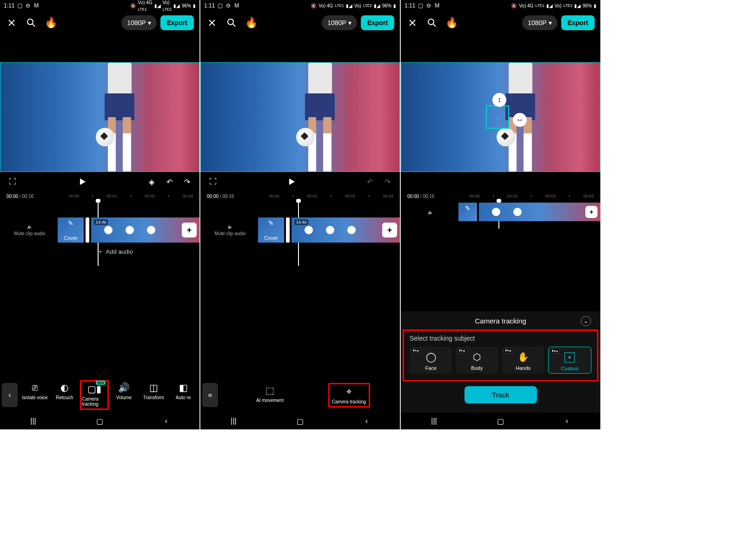  I want to click on bottom-toolbar: « ⬚AI movement ⌖Camera tracking, so click(300, 395).